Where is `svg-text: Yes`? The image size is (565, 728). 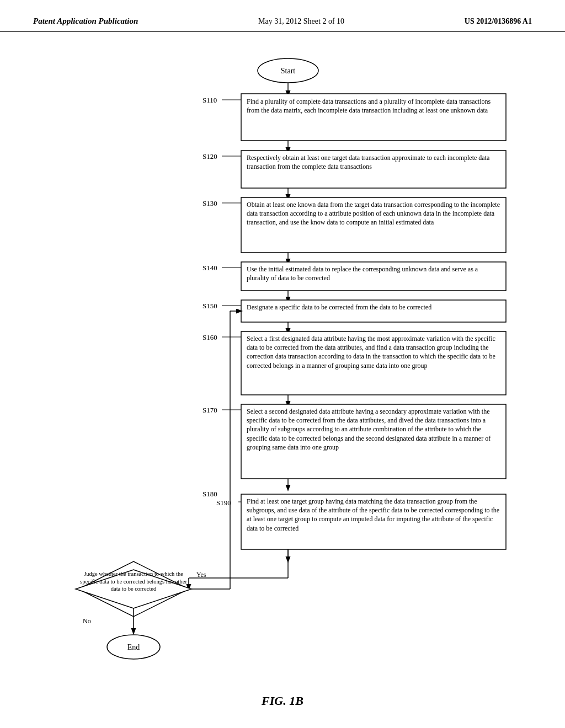 svg-text: Yes is located at coordinates (201, 575).